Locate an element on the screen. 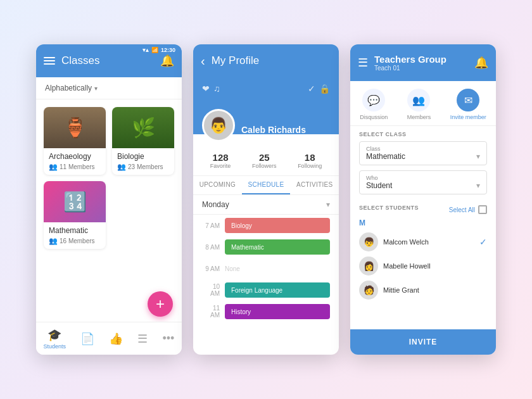 The height and width of the screenshot is (399, 532). group-bell-icon: 🔔 is located at coordinates (481, 63).